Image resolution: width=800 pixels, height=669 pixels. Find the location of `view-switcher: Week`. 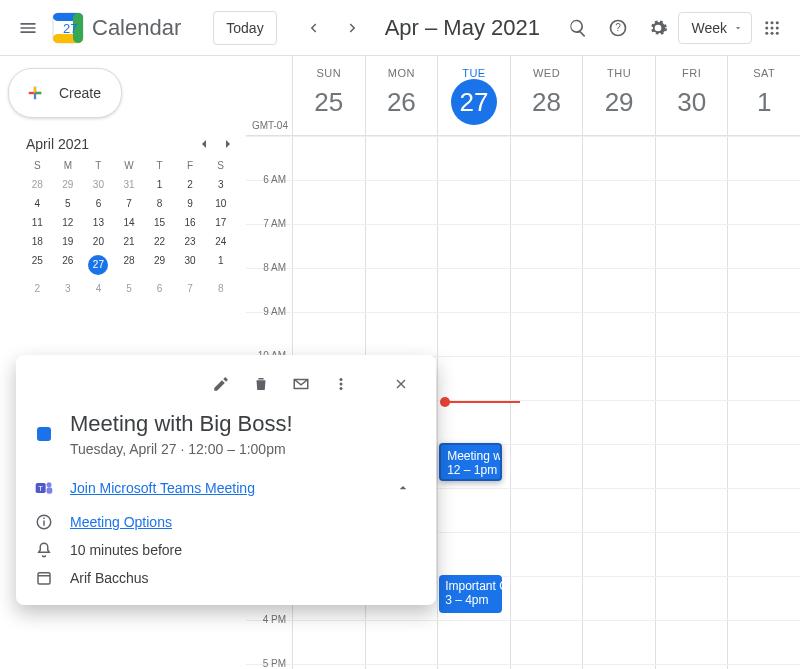

view-switcher: Week is located at coordinates (715, 28).